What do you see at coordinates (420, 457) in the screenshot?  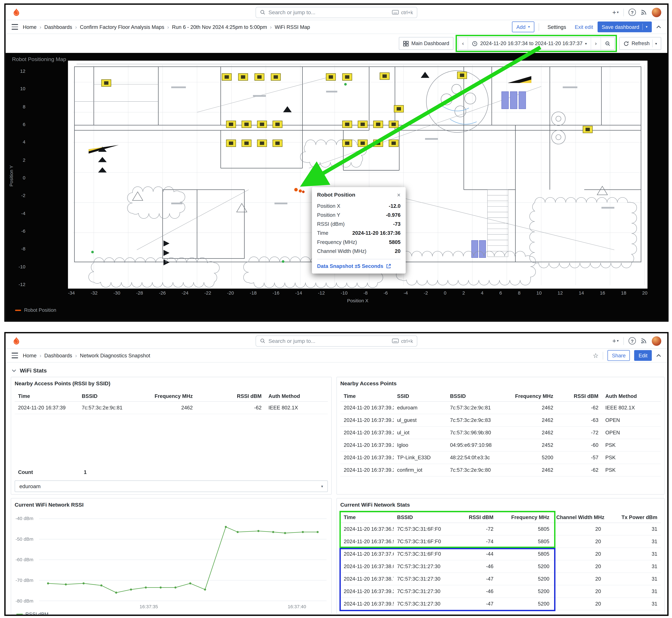 I see `table-cell: TP-Link_E33D` at bounding box center [420, 457].